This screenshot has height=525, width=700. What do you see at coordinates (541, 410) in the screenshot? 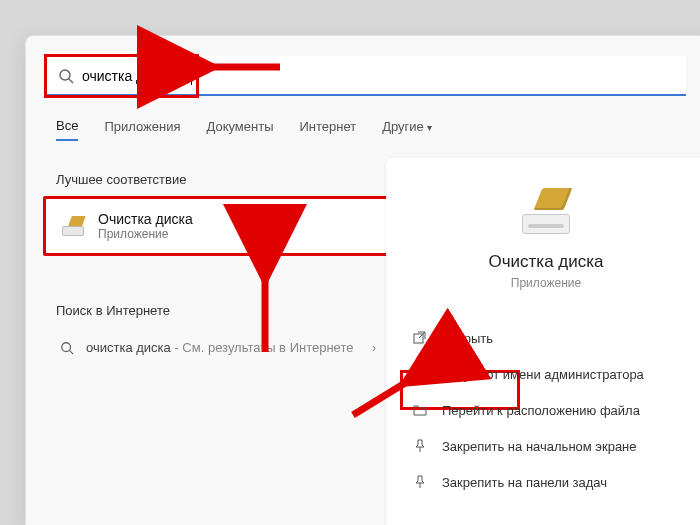
I see `action-label: Перейти к расположению файла` at bounding box center [541, 410].